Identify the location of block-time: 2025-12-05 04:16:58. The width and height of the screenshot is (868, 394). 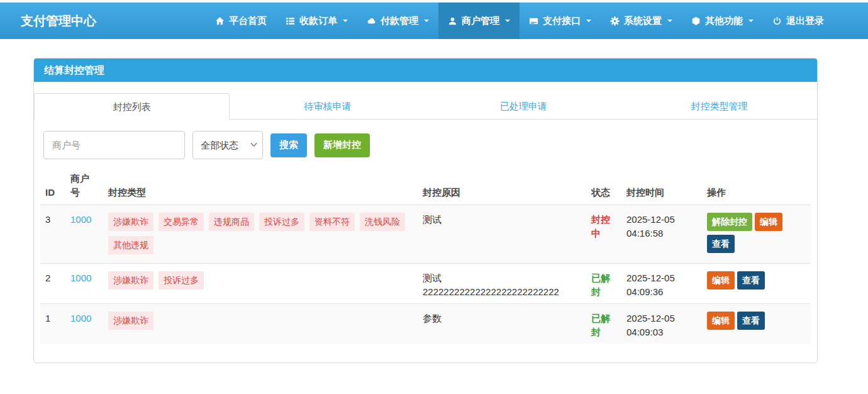
(662, 234).